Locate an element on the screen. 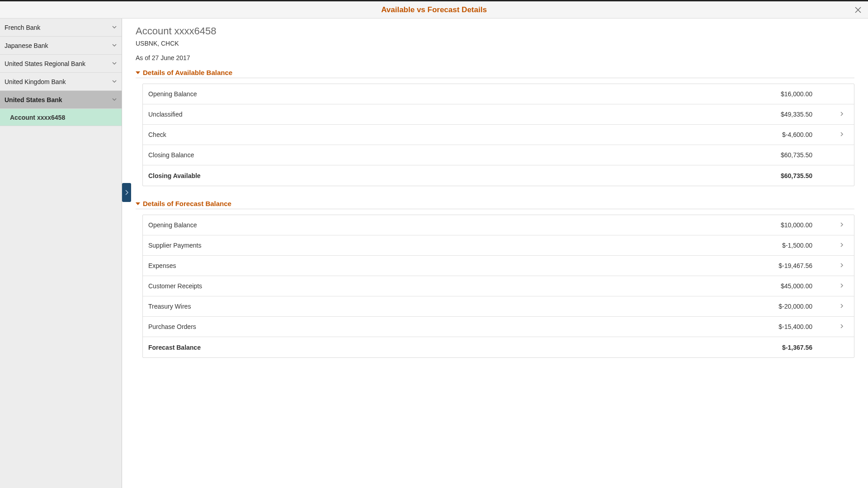 The image size is (868, 488). row-label: Expenses is located at coordinates (458, 266).